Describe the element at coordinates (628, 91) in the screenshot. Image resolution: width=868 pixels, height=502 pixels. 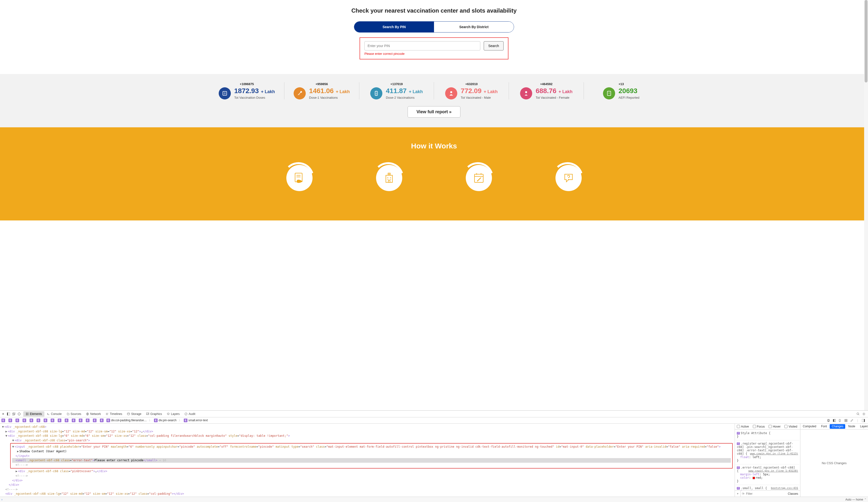
I see `stat-value: 20693` at that location.